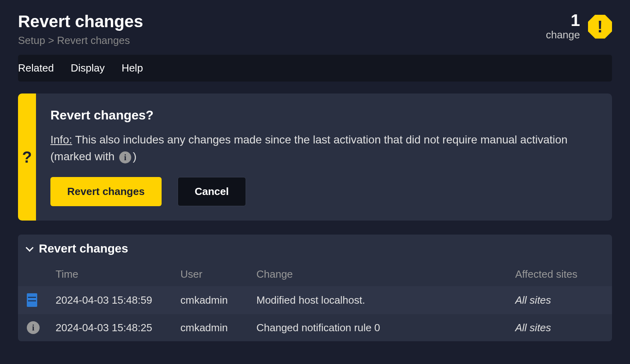  I want to click on question-icon: ?, so click(27, 157).